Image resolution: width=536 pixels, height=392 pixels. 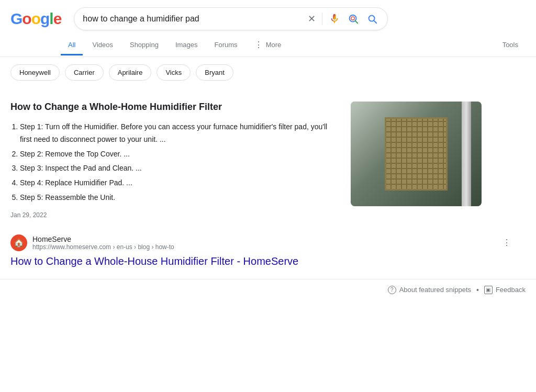 What do you see at coordinates (507, 243) in the screenshot?
I see `result-more-icon: ⋮` at bounding box center [507, 243].